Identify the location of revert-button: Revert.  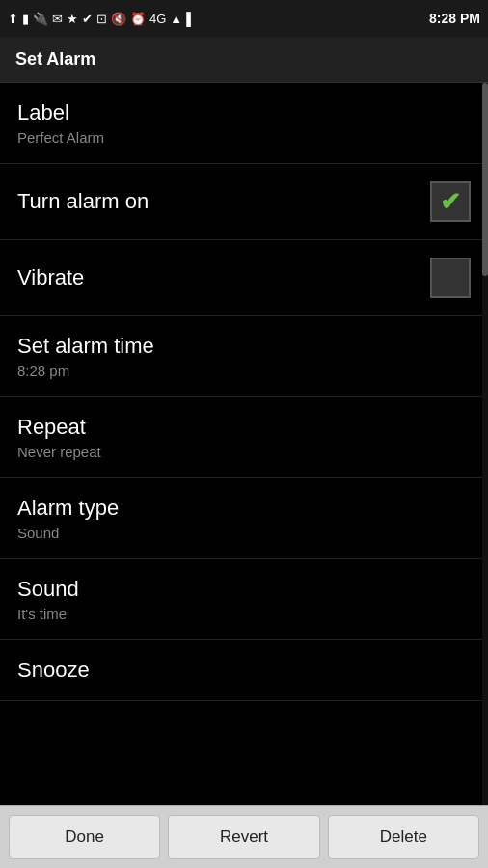
(243, 837).